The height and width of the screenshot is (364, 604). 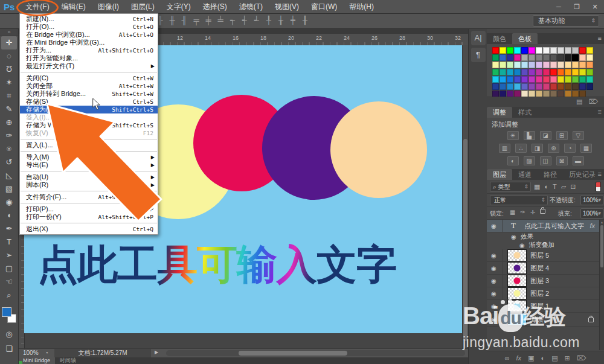 I want to click on file-menu-item: 退出(X)Ctrl+Q, so click(x=89, y=229).